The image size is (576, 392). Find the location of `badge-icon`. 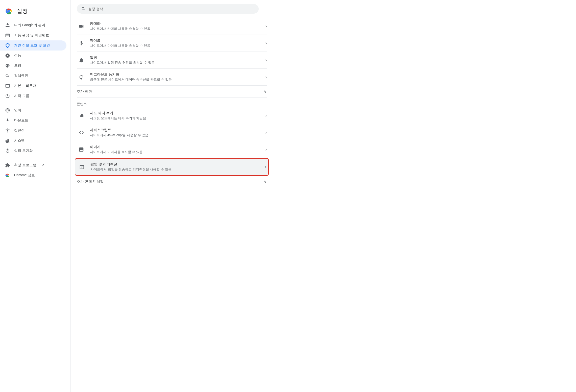

badge-icon is located at coordinates (8, 35).